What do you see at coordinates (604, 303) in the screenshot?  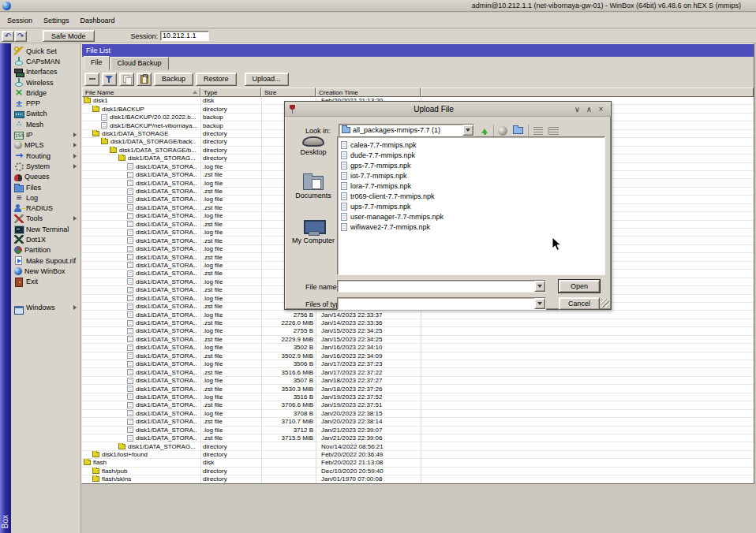 I see `resize-grip` at bounding box center [604, 303].